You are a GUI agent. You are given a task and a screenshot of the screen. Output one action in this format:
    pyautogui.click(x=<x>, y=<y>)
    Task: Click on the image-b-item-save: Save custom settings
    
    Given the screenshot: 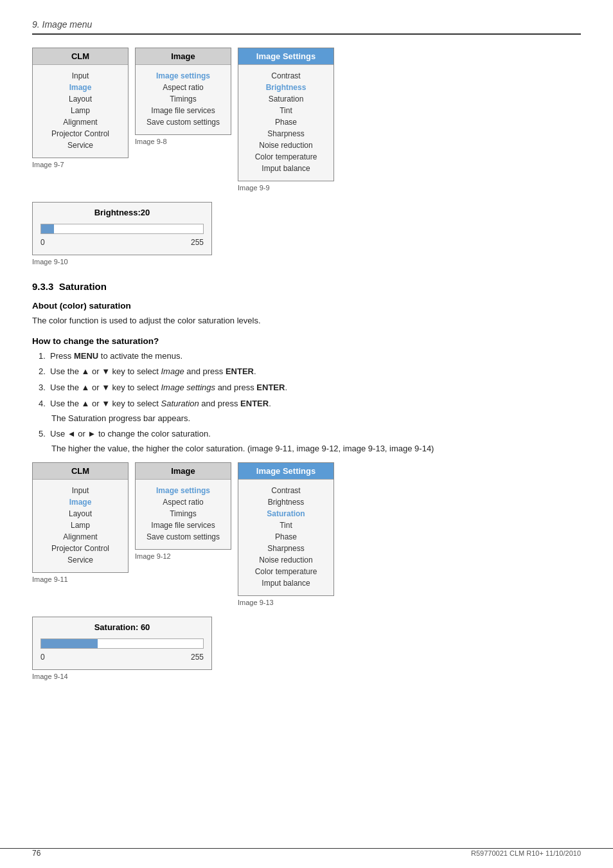 What is the action you would take?
    pyautogui.click(x=183, y=537)
    